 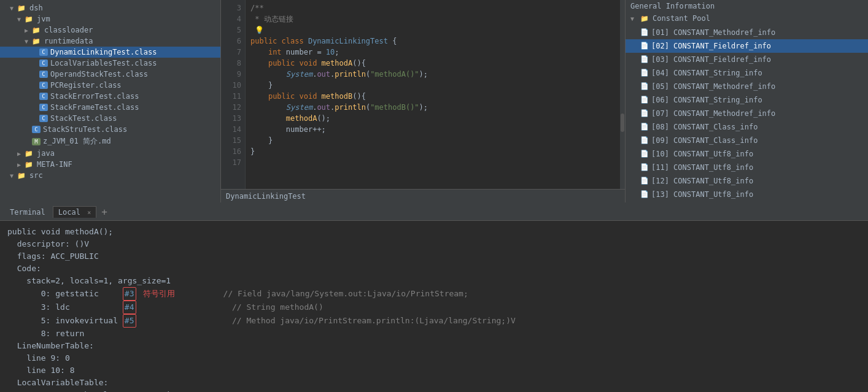 I want to click on cp-item-04: 📄 [04] CONSTANT_String_info, so click(x=746, y=73).